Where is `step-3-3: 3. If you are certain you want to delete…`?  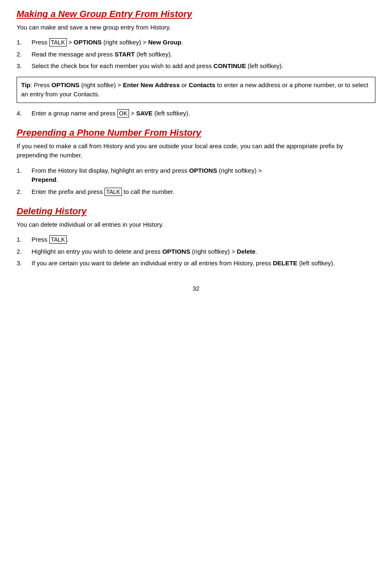 step-3-3: 3. If you are certain you want to delete… is located at coordinates (196, 263).